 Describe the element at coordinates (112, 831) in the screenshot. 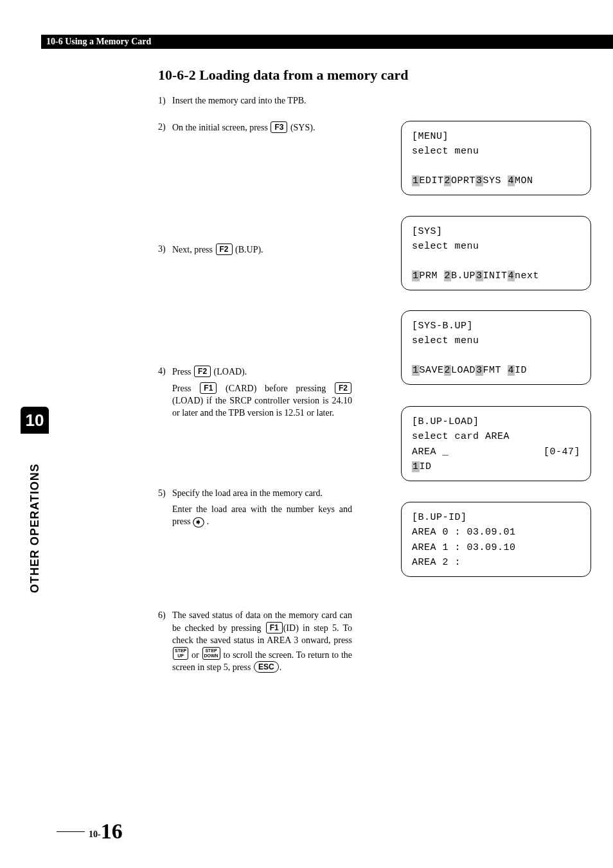

I see `page-big: 16` at that location.